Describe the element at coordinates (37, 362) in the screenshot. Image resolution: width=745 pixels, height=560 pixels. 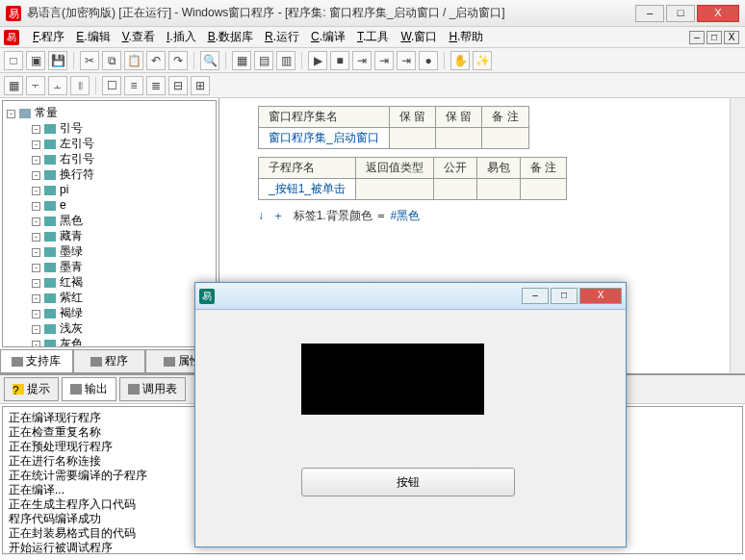
I see `tab-support-lib: 支持库` at that location.